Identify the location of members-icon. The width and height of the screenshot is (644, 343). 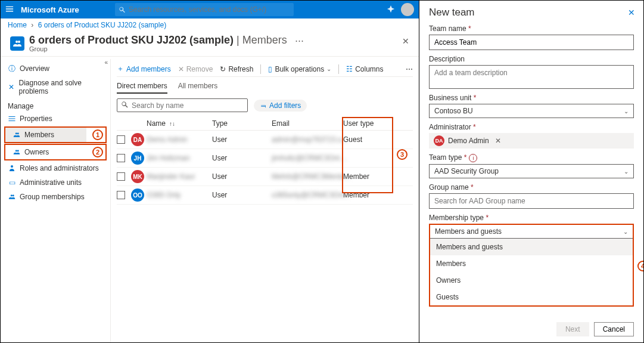
(17, 135).